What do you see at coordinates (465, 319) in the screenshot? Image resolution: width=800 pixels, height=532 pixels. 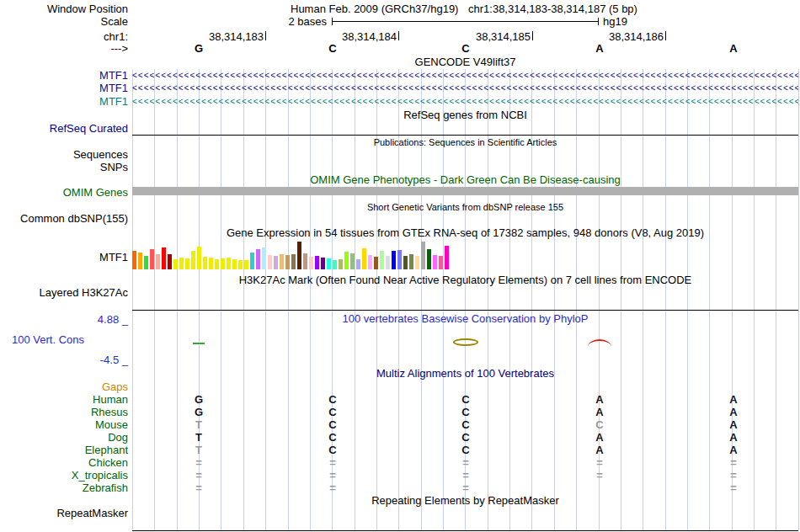 I see `cons-header: 100 vertebrates Basewise Conservation by…` at bounding box center [465, 319].